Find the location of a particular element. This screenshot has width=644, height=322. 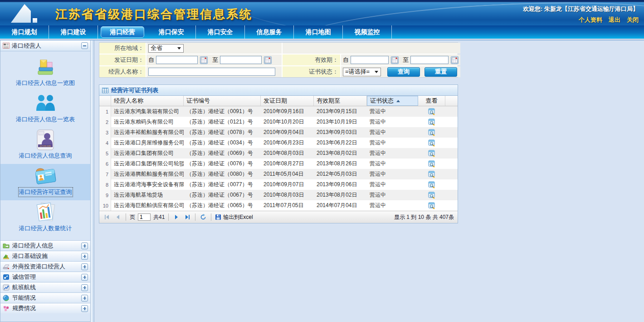

picture-icon is located at coordinates (6, 45).